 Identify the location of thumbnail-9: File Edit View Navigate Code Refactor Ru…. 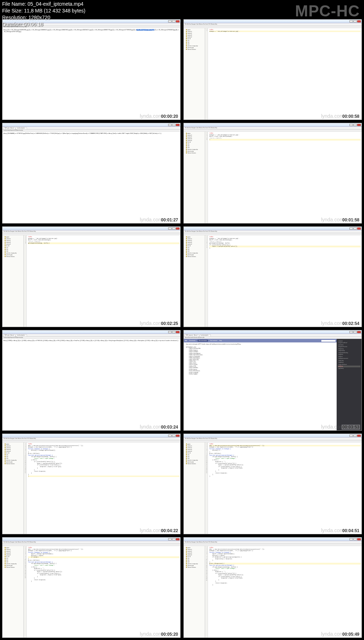
(91, 484).